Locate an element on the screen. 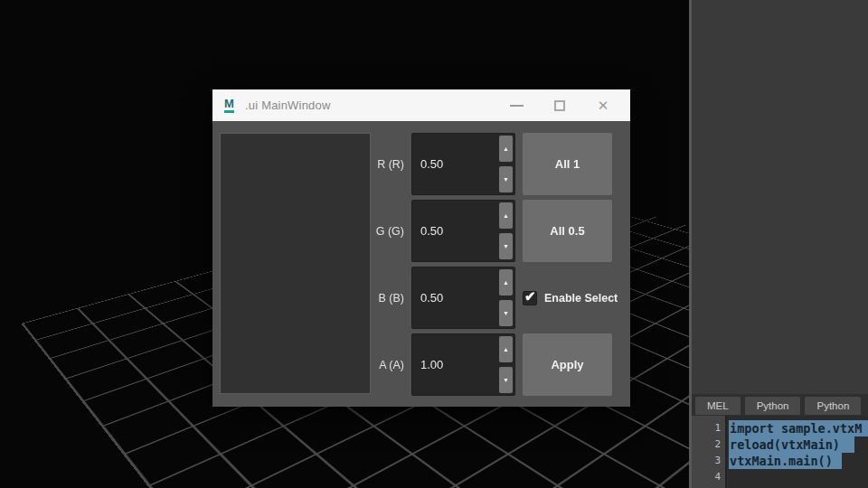  spin-label-a: A (A) is located at coordinates (391, 365).